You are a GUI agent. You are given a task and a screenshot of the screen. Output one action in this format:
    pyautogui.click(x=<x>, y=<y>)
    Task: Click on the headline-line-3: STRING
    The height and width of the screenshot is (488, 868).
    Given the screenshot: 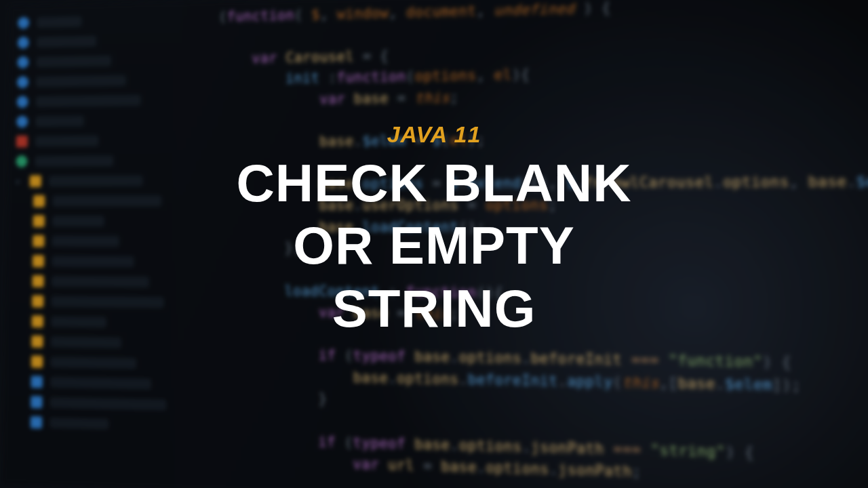 What is the action you would take?
    pyautogui.click(x=434, y=308)
    